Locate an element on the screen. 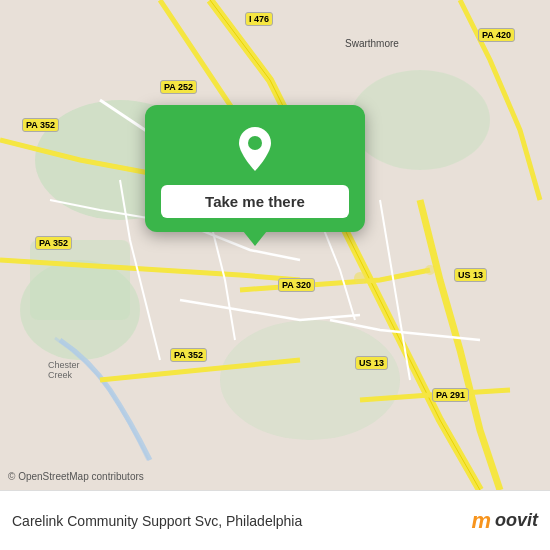 This screenshot has height=550, width=550. copyright-text: © OpenStreetMap contributors is located at coordinates (76, 476).